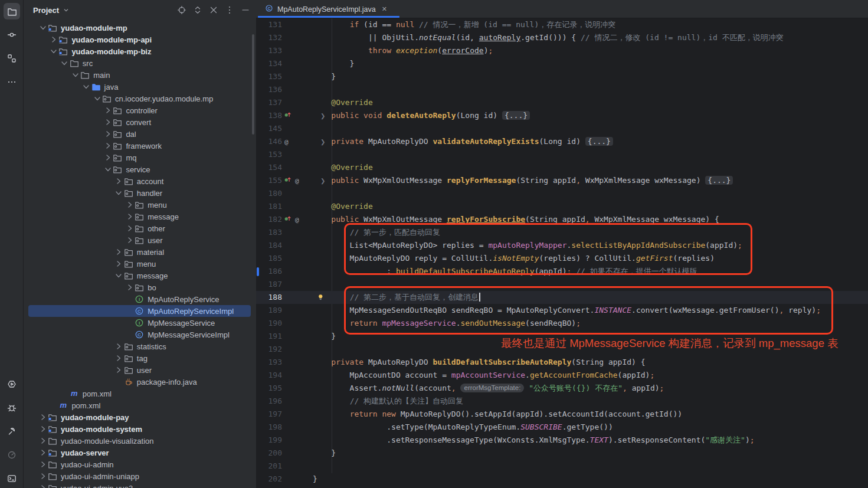 The image size is (868, 488). Describe the element at coordinates (528, 245) in the screenshot. I see `code-line-184: List<MpAutoReplyDO> replies = mpAutoRepl…` at that location.